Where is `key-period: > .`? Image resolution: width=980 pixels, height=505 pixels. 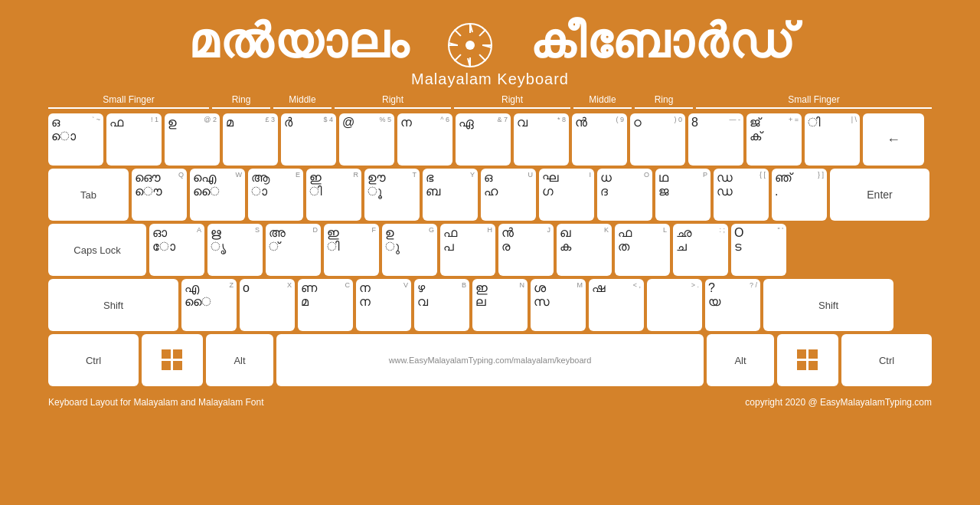 key-period: > . is located at coordinates (675, 305).